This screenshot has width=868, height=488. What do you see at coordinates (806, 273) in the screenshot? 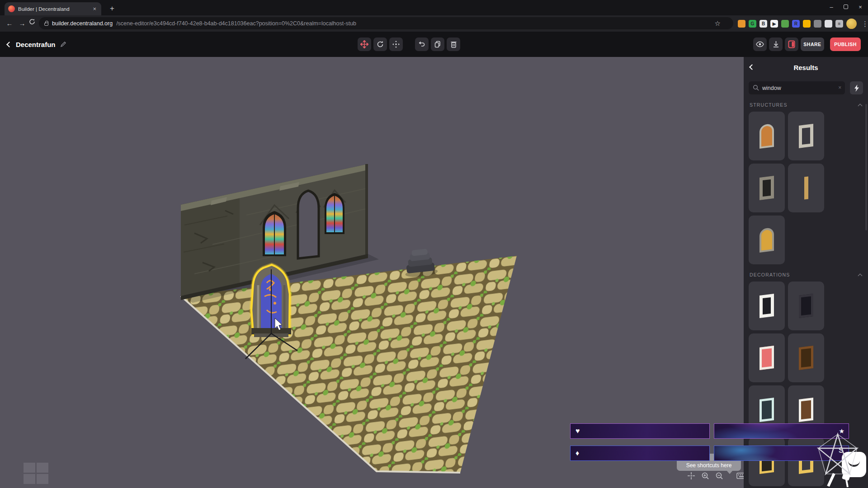
I see `section-header-decorations: DECORATIONS` at bounding box center [806, 273].